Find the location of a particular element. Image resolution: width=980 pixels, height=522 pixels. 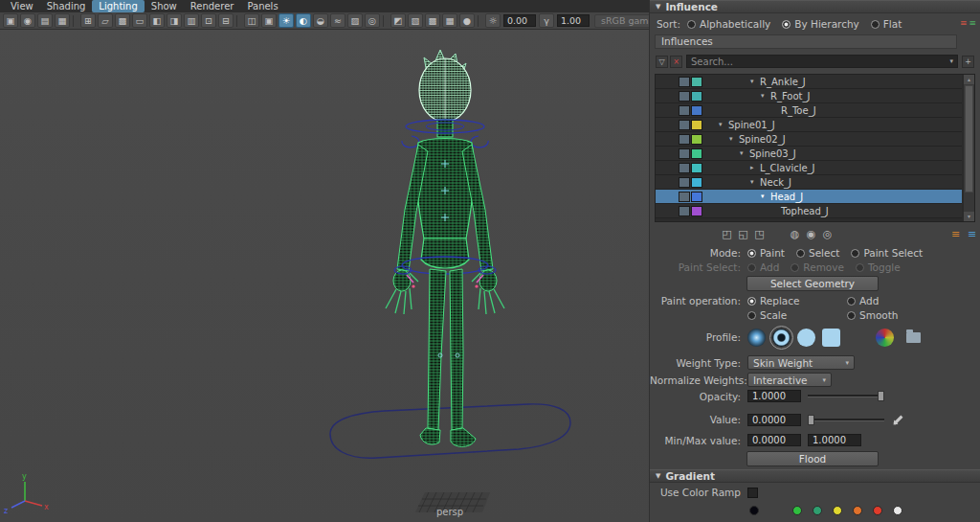

value-slider is located at coordinates (846, 420).